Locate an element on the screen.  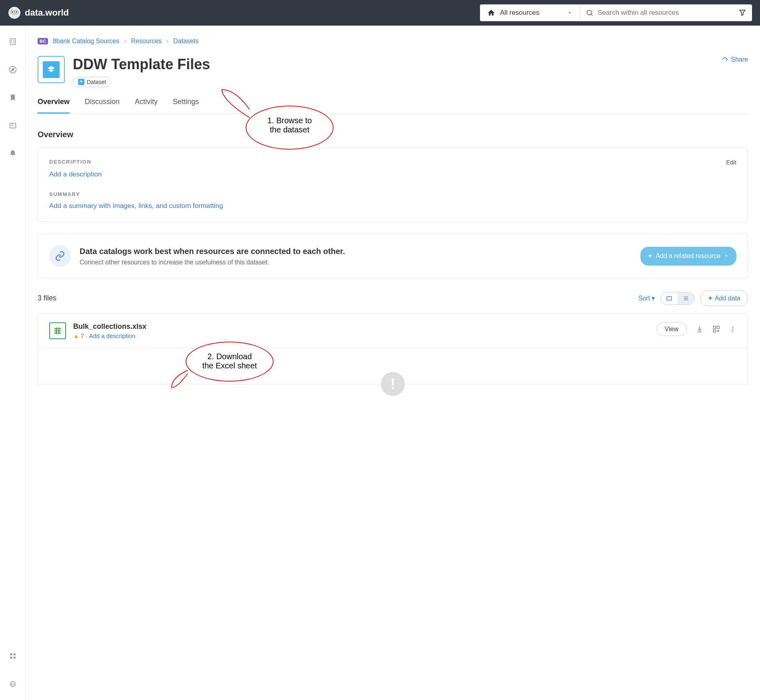
share-label: Share is located at coordinates (739, 60).